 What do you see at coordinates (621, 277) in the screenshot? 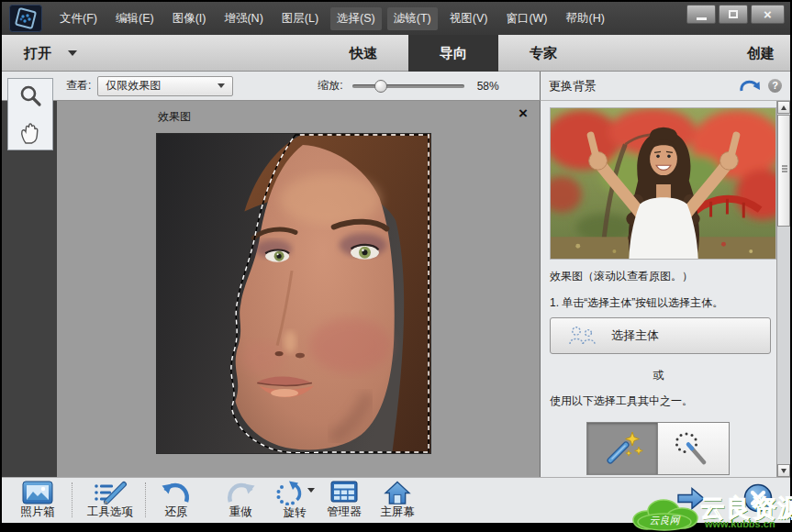
I see `preview-caption: 效果图（滚动以查看原图。）` at bounding box center [621, 277].